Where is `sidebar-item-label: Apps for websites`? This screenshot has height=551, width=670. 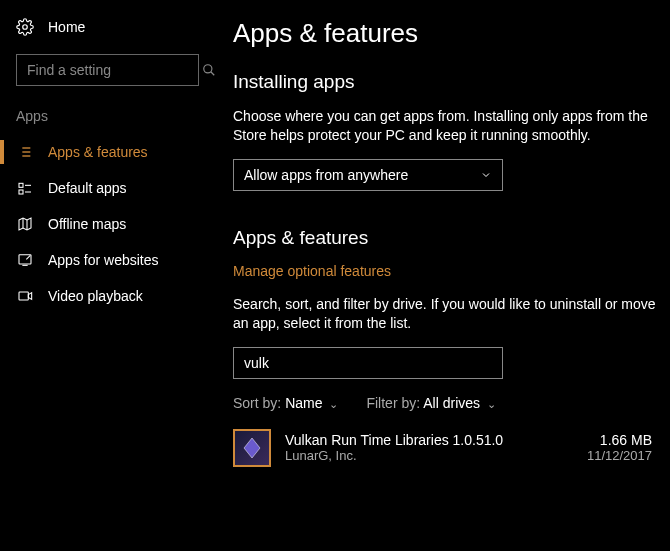 sidebar-item-label: Apps for websites is located at coordinates (104, 260).